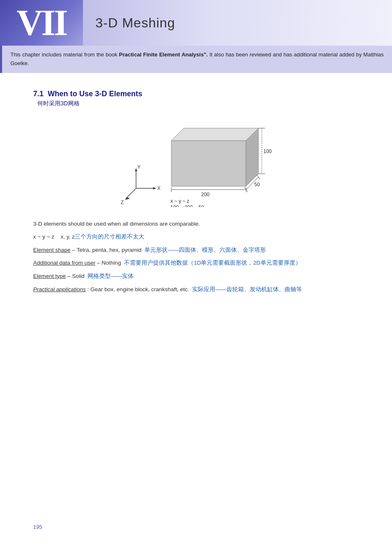 This screenshot has width=392, height=555. What do you see at coordinates (107, 250) in the screenshot?
I see `para-3-dash: – Tetra, penta, hex, pyramid` at bounding box center [107, 250].